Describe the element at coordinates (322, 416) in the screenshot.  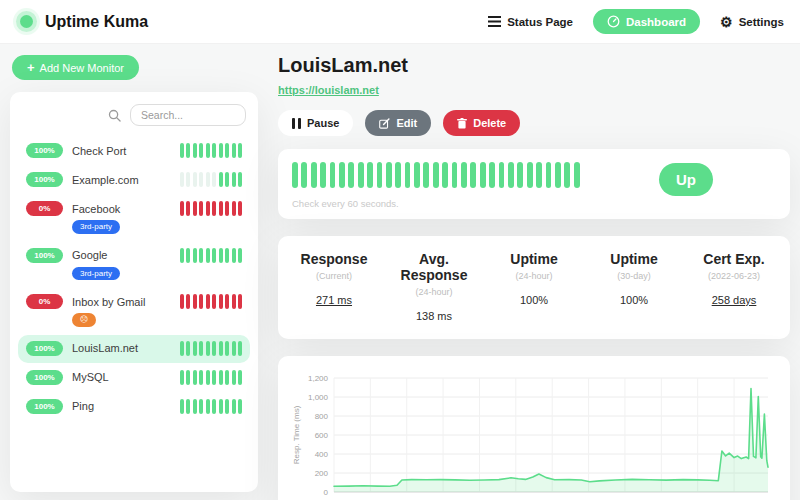
I see `svg-text: 800` at that location.